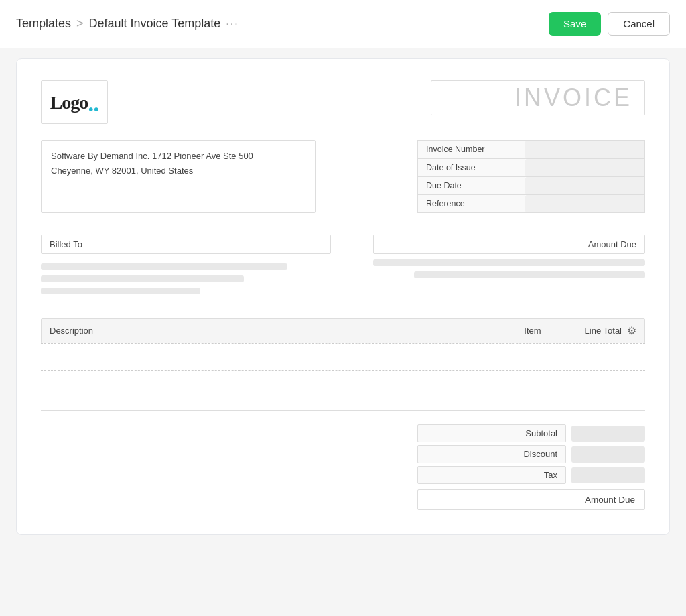 The width and height of the screenshot is (686, 616). Describe the element at coordinates (531, 177) in the screenshot. I see `meta-table: Invoice Number Date of Issue Due Date Re…` at that location.